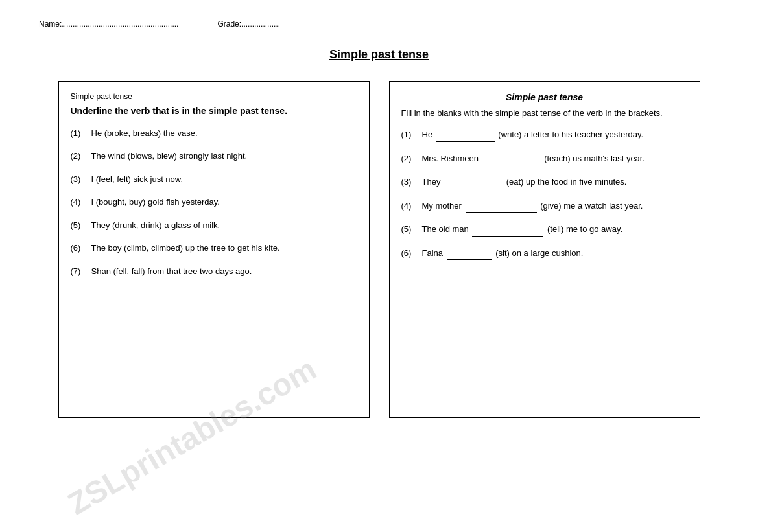 This screenshot has height=532, width=758. I want to click on list-item: (3) I (feel, felt) sick just now., so click(214, 179).